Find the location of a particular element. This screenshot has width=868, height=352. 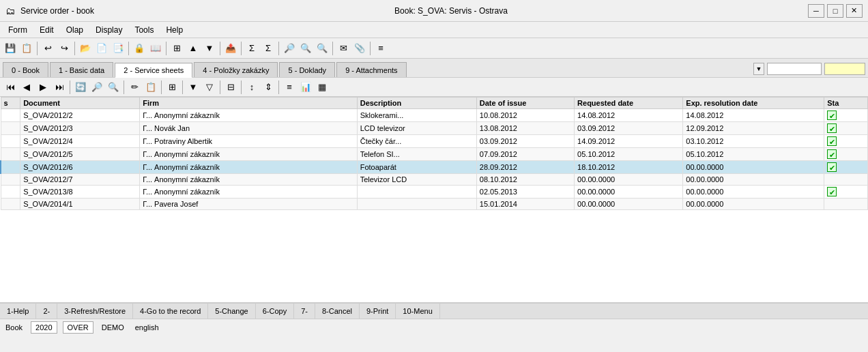

cell-description: Fotoaparát is located at coordinates (416, 168).